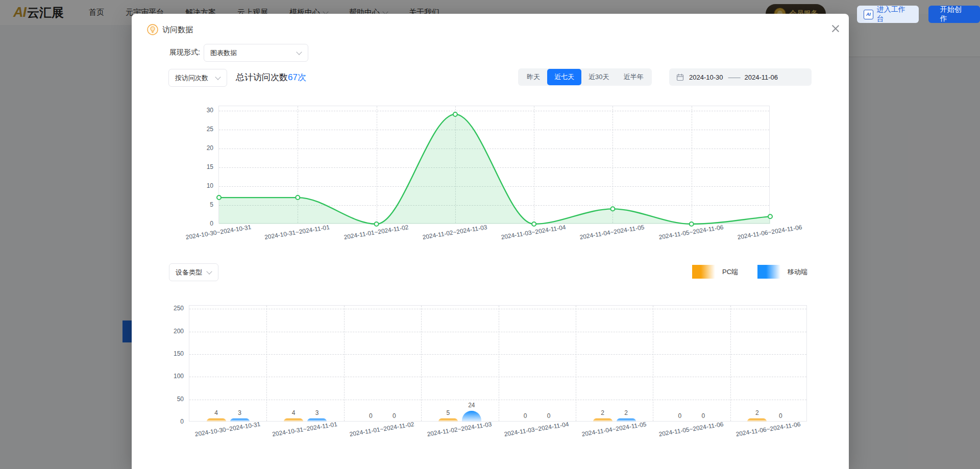 The image size is (980, 469). What do you see at coordinates (293, 420) in the screenshot?
I see `bar-PC端-2` at bounding box center [293, 420].